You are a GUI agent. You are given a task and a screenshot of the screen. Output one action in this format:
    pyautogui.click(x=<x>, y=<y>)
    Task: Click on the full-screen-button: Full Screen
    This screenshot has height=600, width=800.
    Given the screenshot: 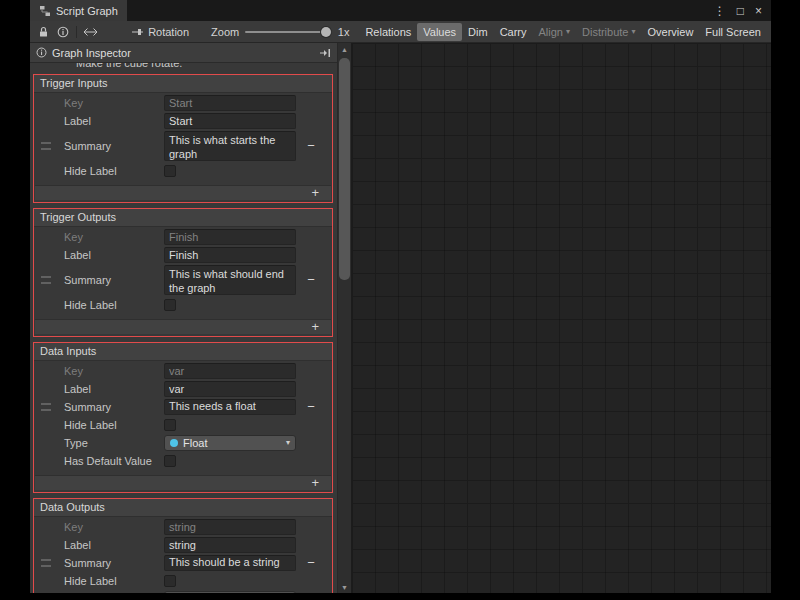 What is the action you would take?
    pyautogui.click(x=733, y=32)
    